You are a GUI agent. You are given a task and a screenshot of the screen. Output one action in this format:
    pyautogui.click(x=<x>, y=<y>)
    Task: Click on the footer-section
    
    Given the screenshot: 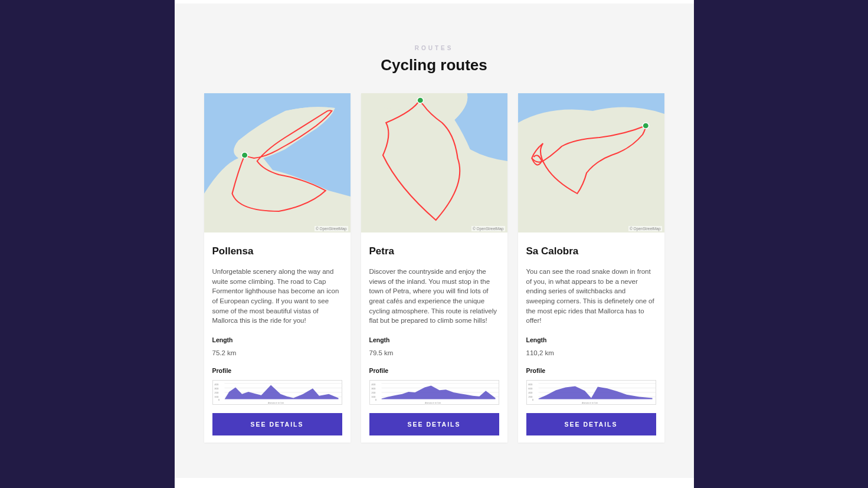 What is the action you would take?
    pyautogui.click(x=434, y=483)
    